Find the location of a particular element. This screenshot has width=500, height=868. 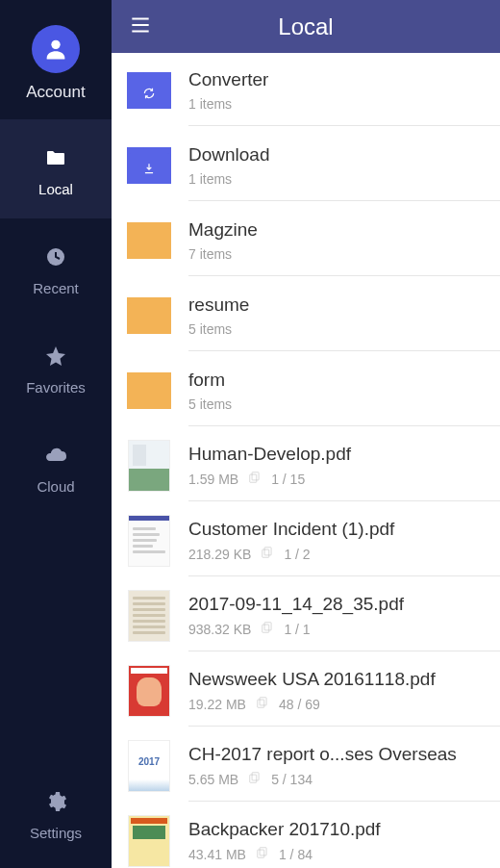

page-count: 1 / 84 is located at coordinates (296, 855).